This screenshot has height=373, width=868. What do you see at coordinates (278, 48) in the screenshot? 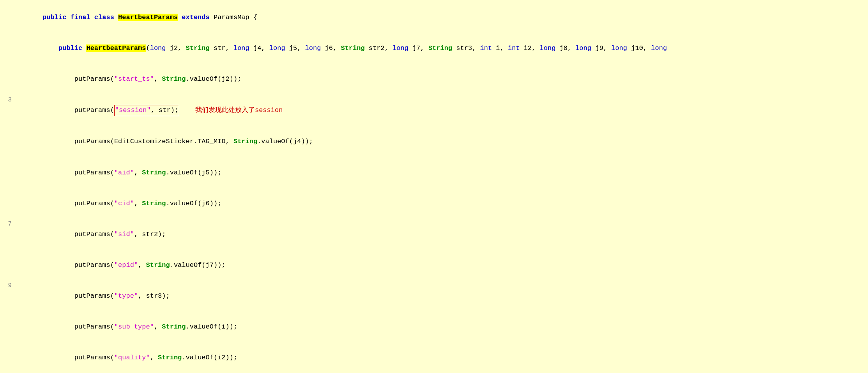
I see `type-long3: long` at bounding box center [278, 48].